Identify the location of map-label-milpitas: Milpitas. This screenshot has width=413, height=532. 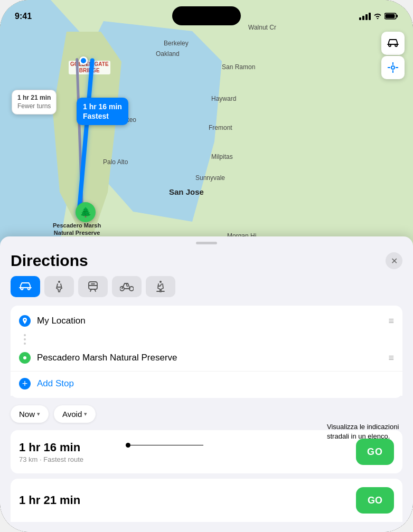
(222, 157).